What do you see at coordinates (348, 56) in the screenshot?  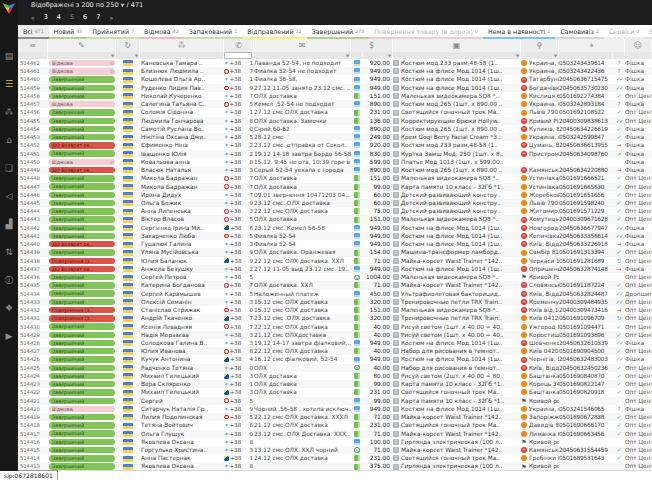 I see `filter-dropdown-icon: ▼` at bounding box center [348, 56].